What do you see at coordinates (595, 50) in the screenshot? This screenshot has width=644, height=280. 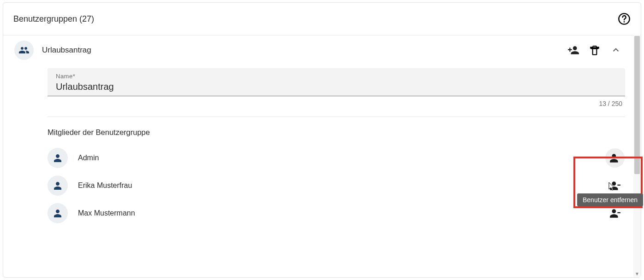 I see `delete-icon` at bounding box center [595, 50].